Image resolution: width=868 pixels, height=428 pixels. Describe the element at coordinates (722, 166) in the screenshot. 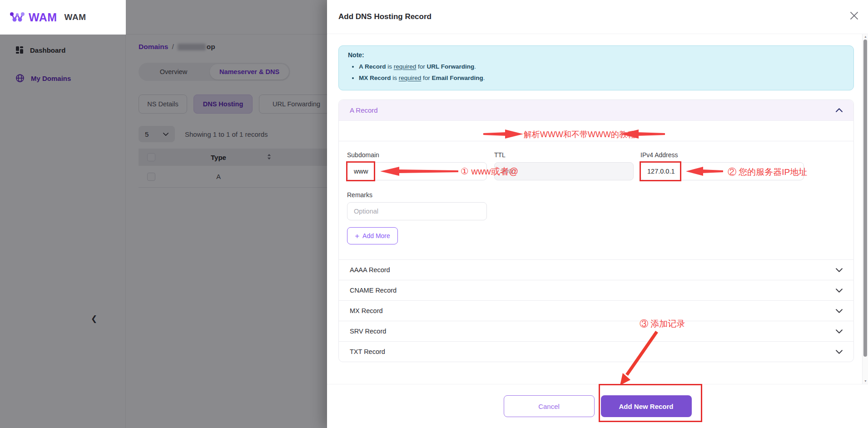

I see `ipv4-field: IPv4 Address ② 您的服务器IP地址` at that location.